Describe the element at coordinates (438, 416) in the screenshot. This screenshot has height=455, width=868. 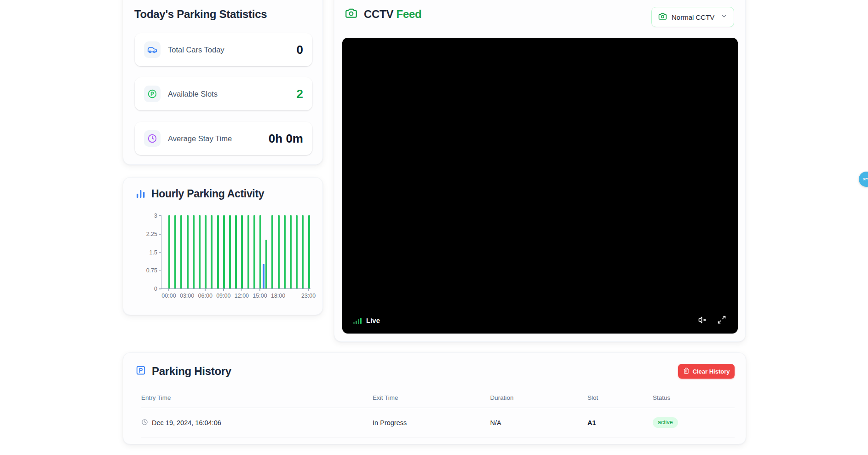
I see `history-table: Entry TimeExit TimeDurationSlotStatus De…` at that location.